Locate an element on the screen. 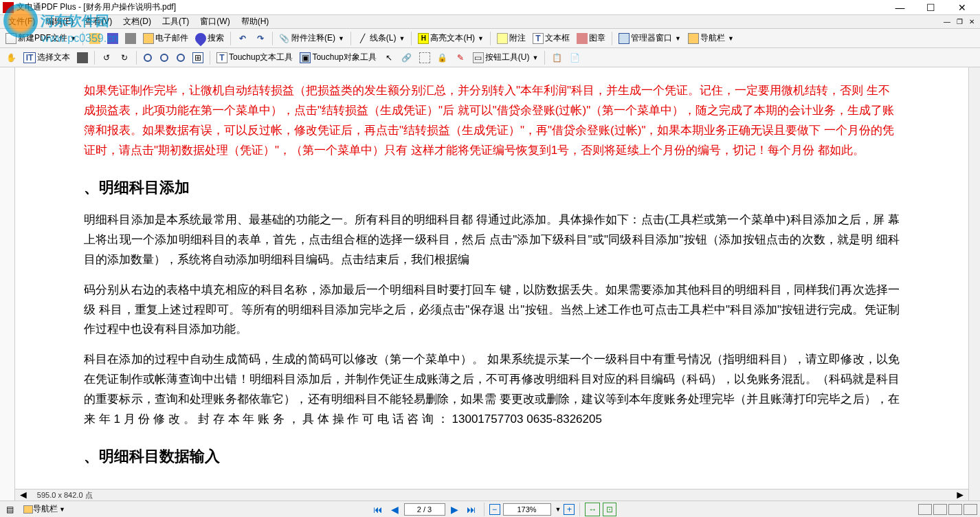  crop-tool-button is located at coordinates (425, 58).